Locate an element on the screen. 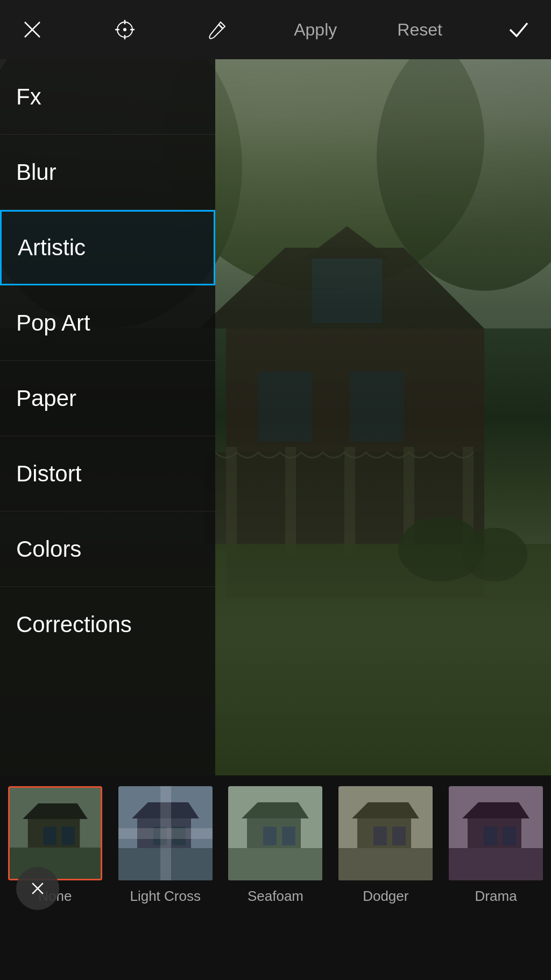  confirm-button is located at coordinates (519, 30).